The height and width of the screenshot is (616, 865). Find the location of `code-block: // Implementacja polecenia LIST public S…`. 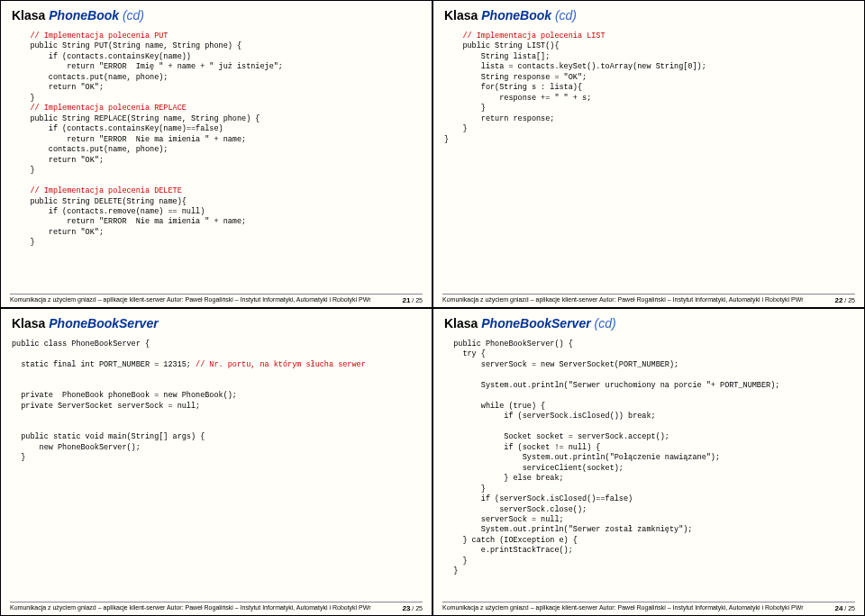

code-block: // Implementacja polecenia LIST public S… is located at coordinates (649, 88).